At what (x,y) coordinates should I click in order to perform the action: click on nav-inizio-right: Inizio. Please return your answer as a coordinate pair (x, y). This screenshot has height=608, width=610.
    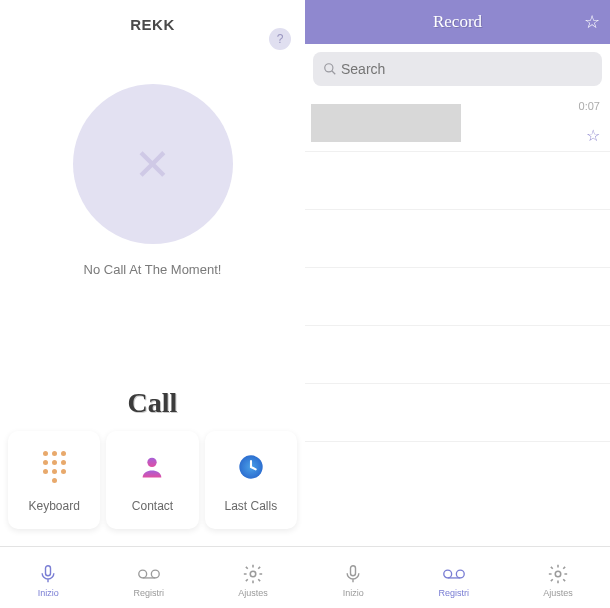
    Looking at the image, I should click on (353, 580).